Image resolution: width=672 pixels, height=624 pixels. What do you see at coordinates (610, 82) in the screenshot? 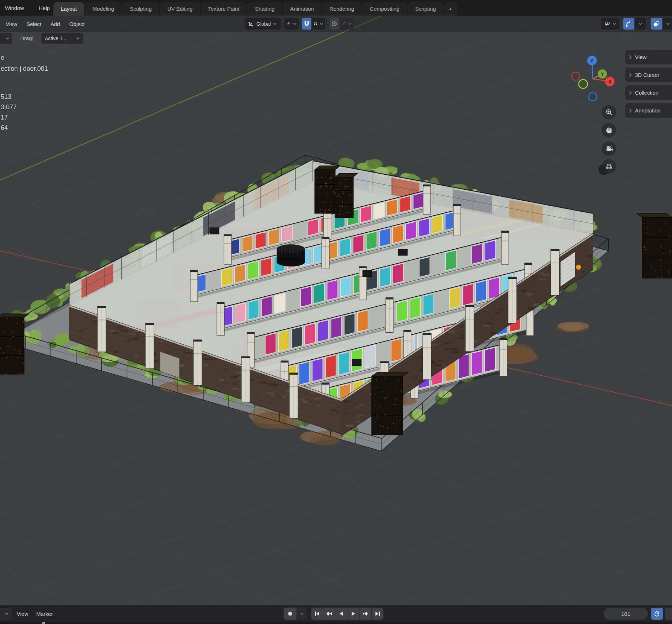
I see `svg-text: X` at bounding box center [610, 82].